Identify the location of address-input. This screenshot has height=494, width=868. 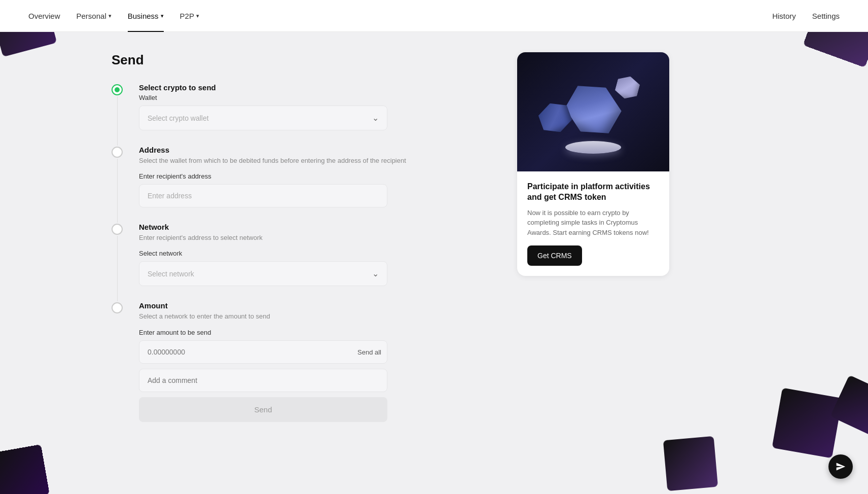
(263, 196).